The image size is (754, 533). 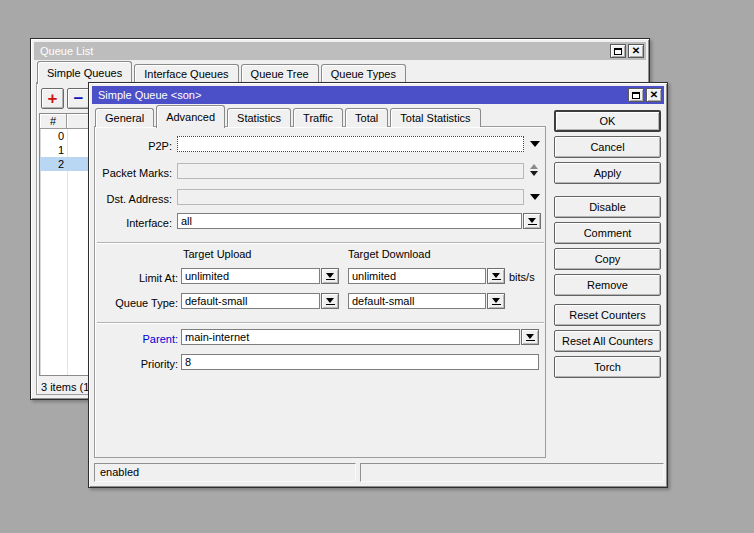 What do you see at coordinates (608, 285) in the screenshot?
I see `button-label: Remove` at bounding box center [608, 285].